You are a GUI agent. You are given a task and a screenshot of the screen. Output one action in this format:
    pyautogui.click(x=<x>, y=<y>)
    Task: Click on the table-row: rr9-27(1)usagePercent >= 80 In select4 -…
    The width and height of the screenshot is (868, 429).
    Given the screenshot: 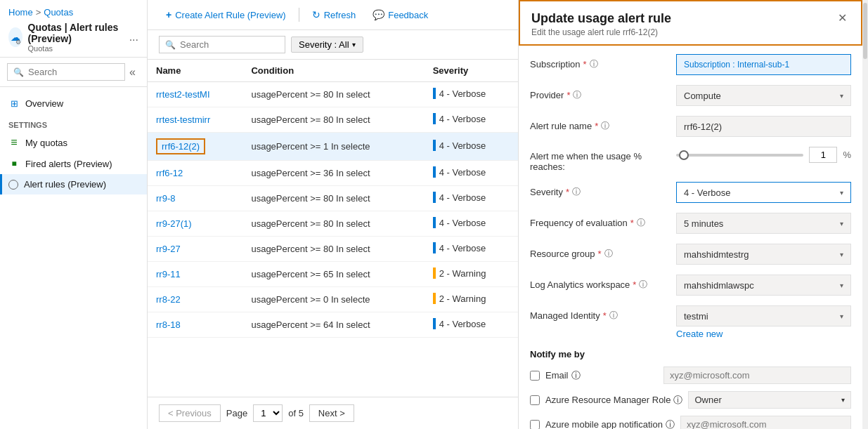 What is the action you would take?
    pyautogui.click(x=333, y=224)
    